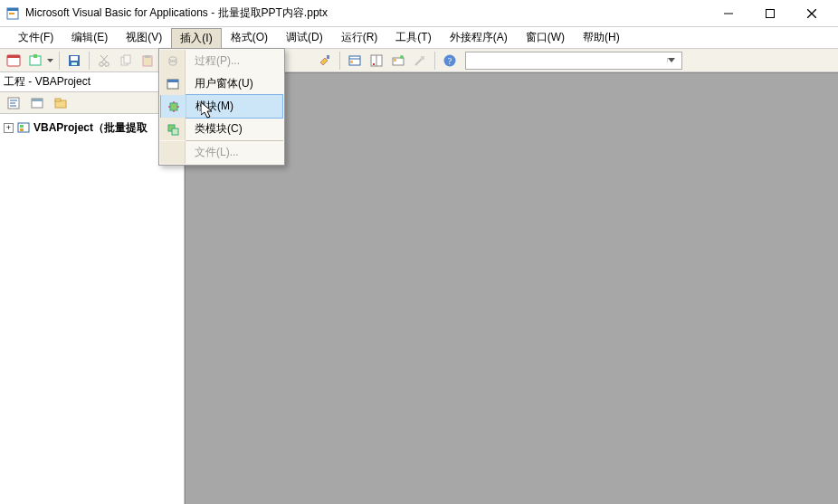 This screenshot has height=504, width=838. What do you see at coordinates (9, 128) in the screenshot?
I see `tree-expand-icon: +` at bounding box center [9, 128].